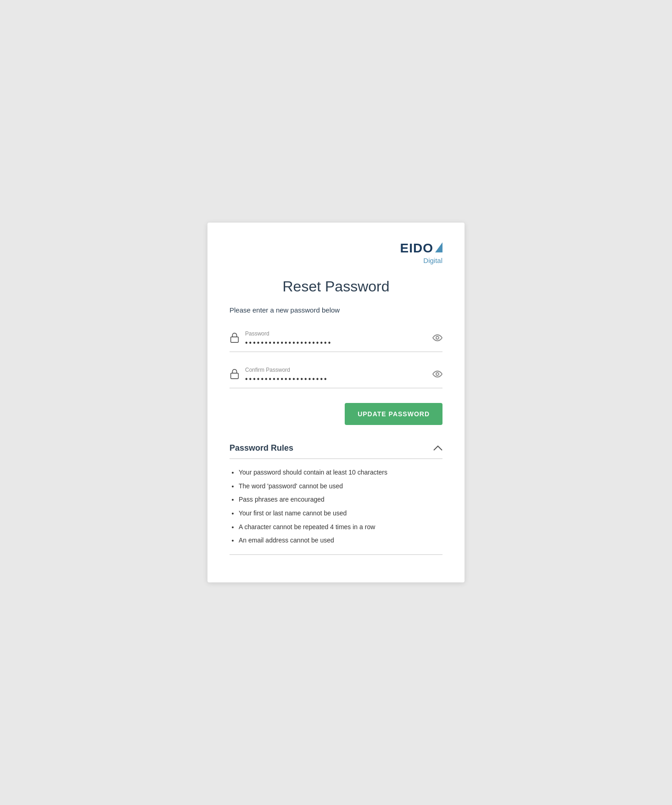  What do you see at coordinates (336, 370) in the screenshot?
I see `confirm-password-label: Confirm Password` at bounding box center [336, 370].